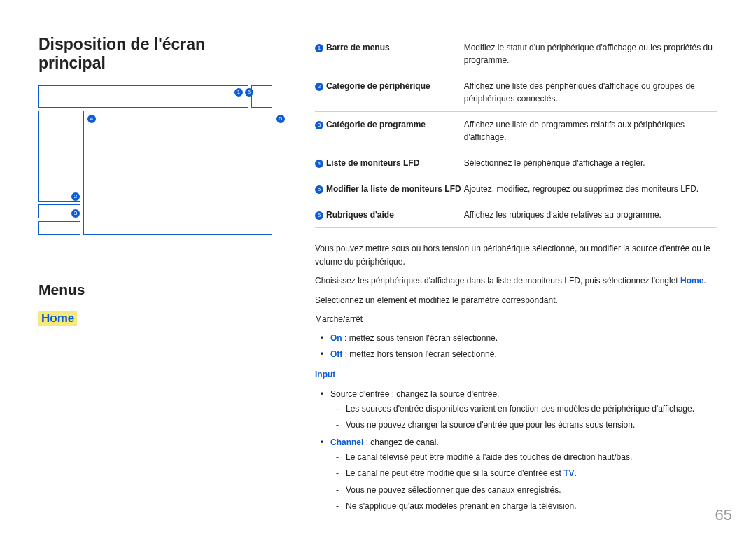 This screenshot has width=756, height=534. What do you see at coordinates (532, 458) in the screenshot?
I see `list-item: Le canal télévisé peut être modifié à l'…` at bounding box center [532, 458].